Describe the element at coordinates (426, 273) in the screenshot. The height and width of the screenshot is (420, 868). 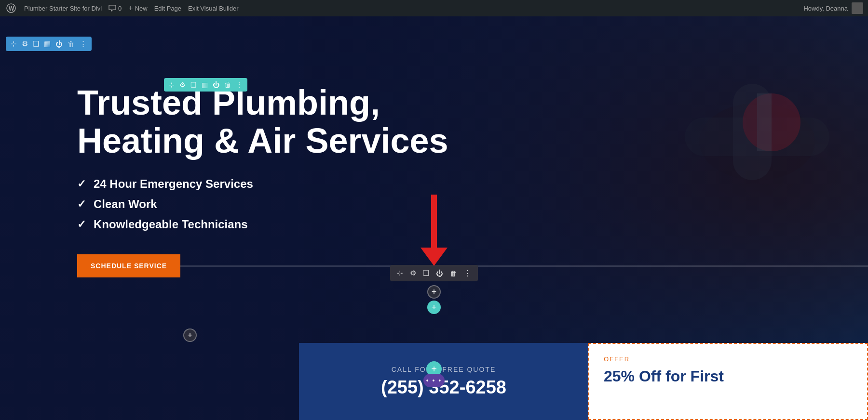
I see `col-duplicate-icon: ❑` at that location.